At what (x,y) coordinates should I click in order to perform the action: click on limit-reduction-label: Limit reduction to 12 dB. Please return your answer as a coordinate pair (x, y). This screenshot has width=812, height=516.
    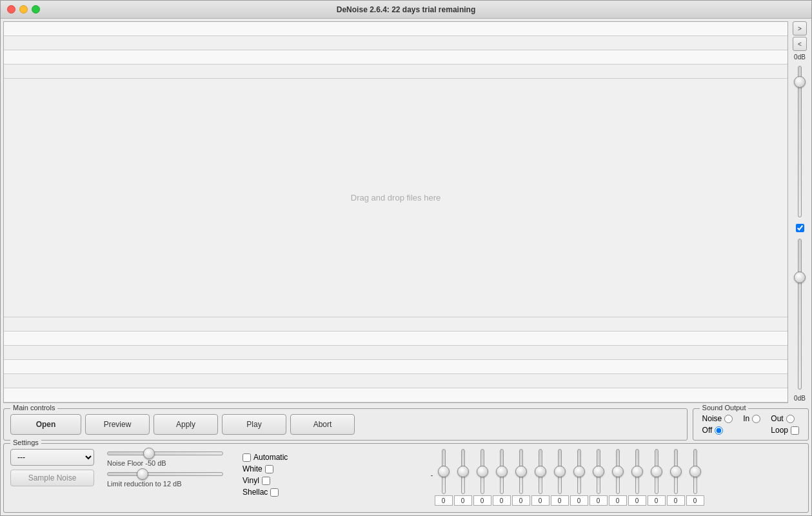
    Looking at the image, I should click on (172, 484).